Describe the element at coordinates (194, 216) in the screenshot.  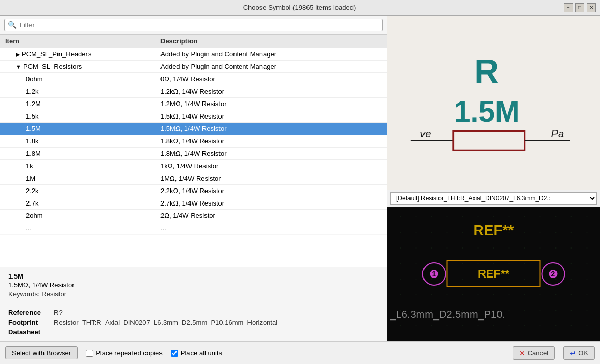
I see `table-row: 2ohm 2Ω, 1/4W Resistor` at that location.